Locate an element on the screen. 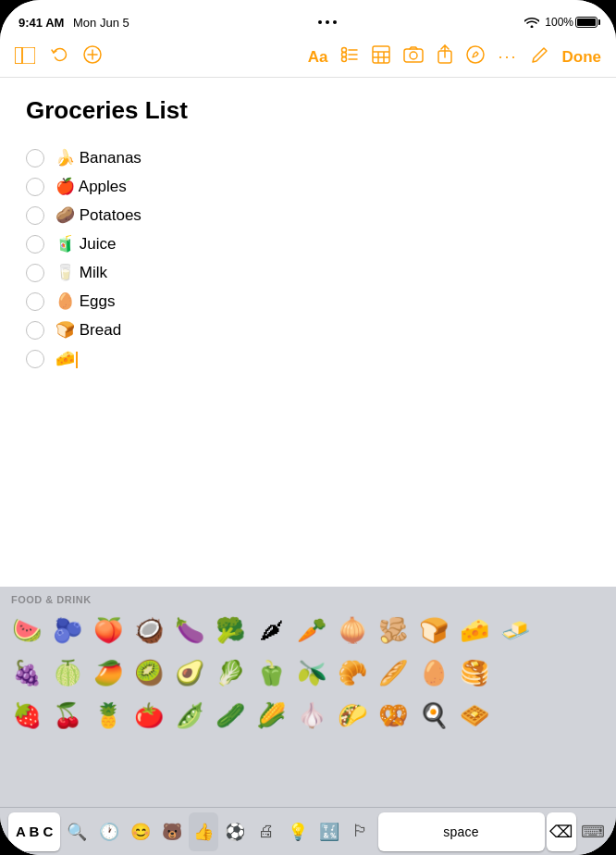  add-button is located at coordinates (92, 57).